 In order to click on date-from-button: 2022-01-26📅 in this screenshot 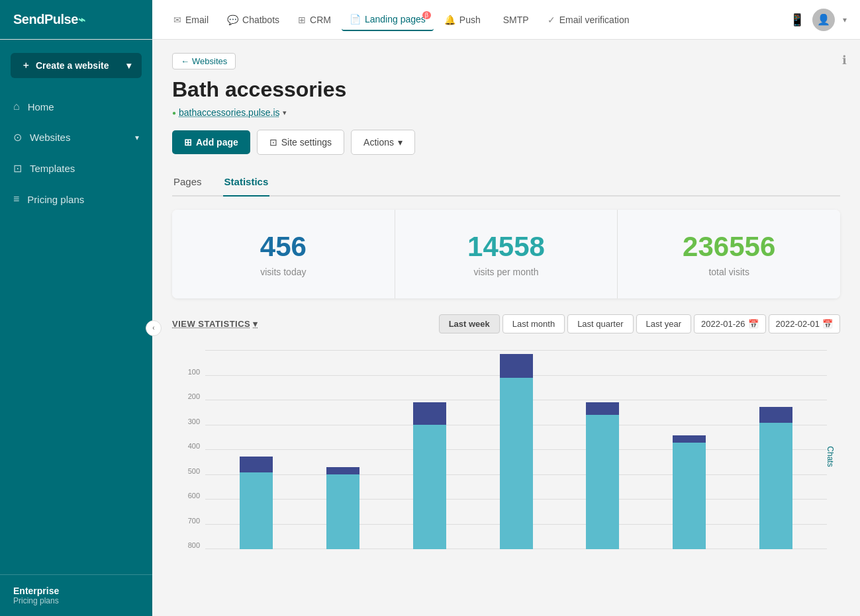, I will do `click(730, 324)`.